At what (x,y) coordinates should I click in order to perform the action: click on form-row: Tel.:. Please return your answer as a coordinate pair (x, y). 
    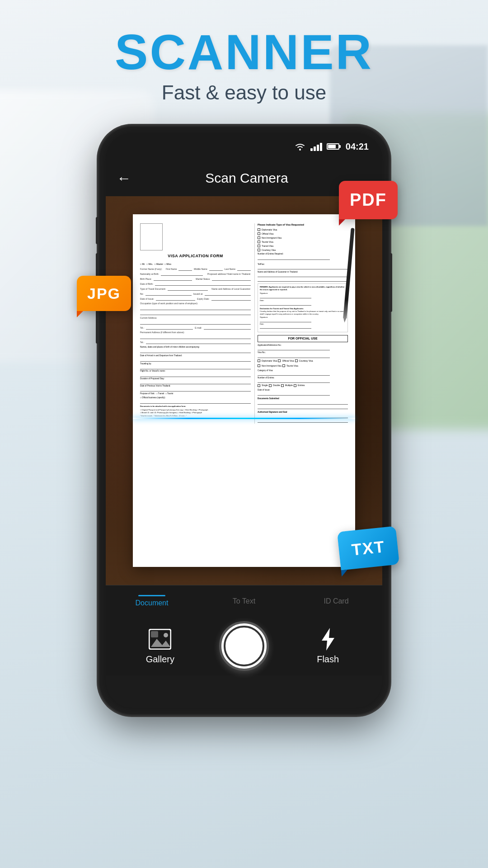
    Looking at the image, I should click on (195, 342).